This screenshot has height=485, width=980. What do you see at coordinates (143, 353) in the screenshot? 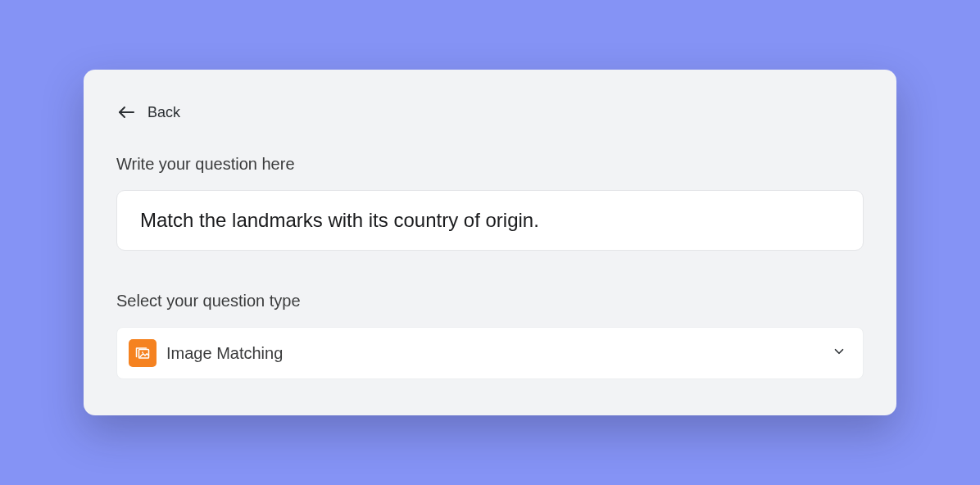
I see `image-matching-icon` at bounding box center [143, 353].